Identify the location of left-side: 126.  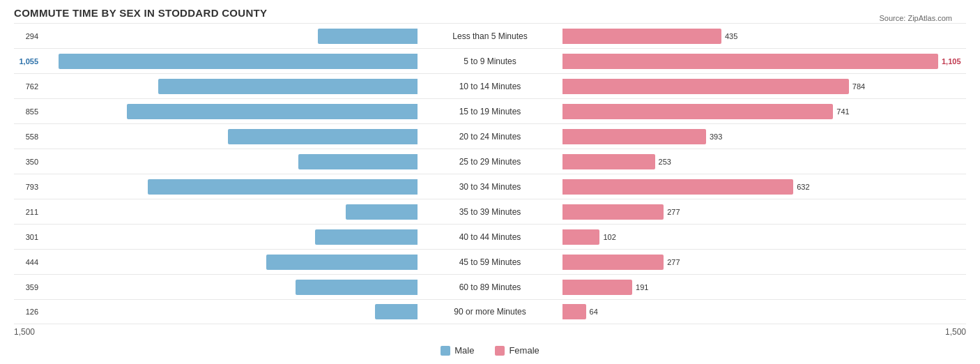
(217, 312).